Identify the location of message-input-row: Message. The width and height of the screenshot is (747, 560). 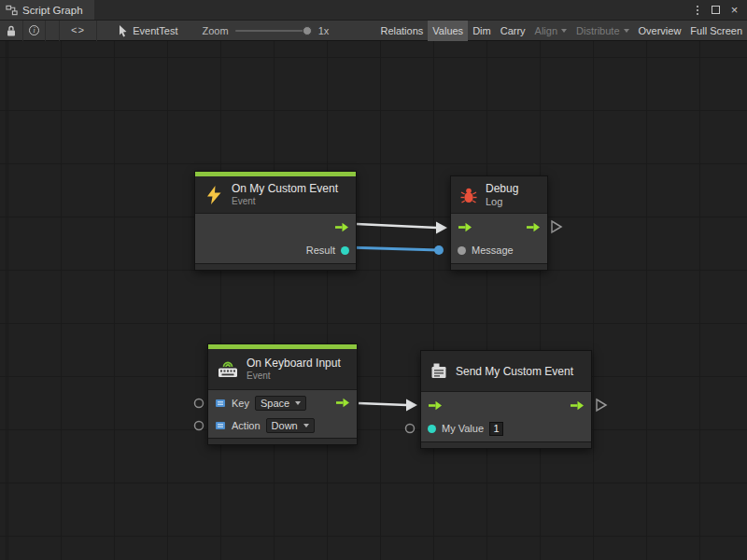
(499, 250).